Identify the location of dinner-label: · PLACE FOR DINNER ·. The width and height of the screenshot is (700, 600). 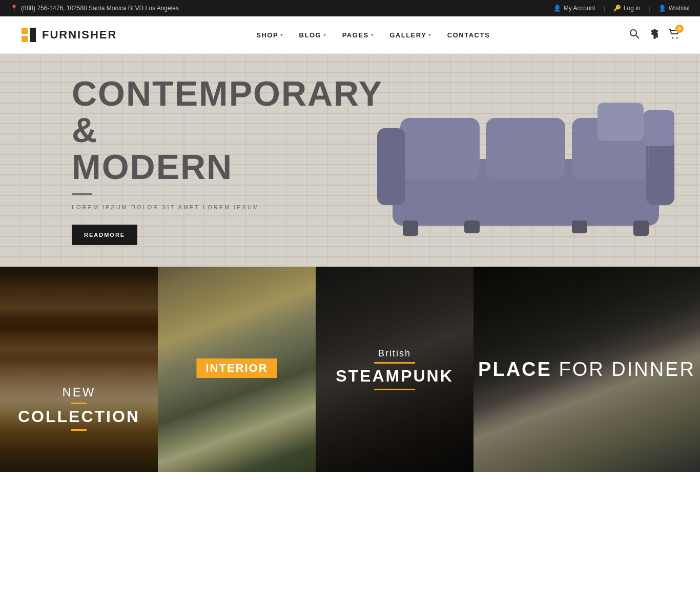
(587, 369).